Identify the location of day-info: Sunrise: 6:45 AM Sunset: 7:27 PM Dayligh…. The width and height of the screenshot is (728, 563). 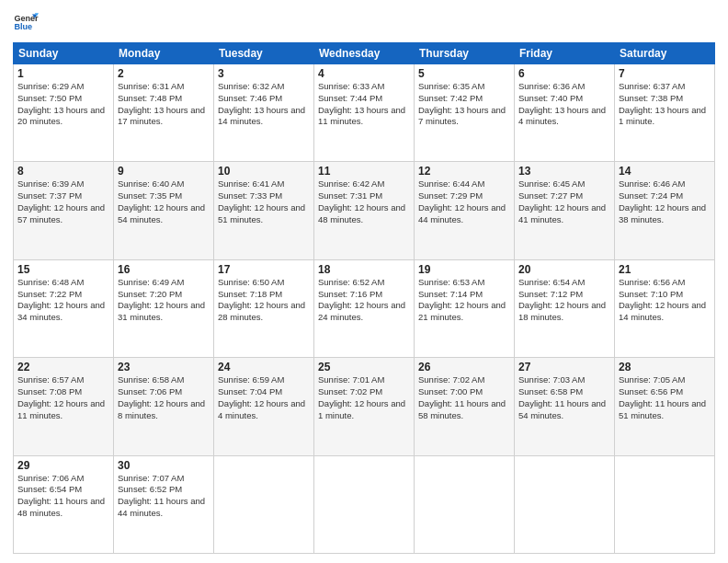
(564, 202).